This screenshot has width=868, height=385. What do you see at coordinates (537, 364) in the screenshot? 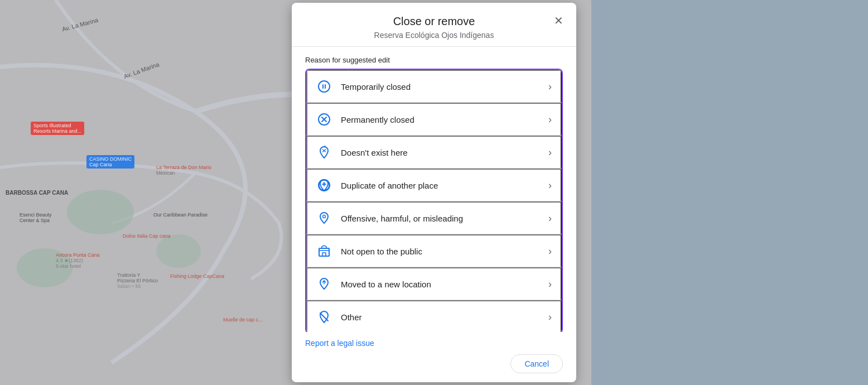
I see `cancel-button: Cancel` at bounding box center [537, 364].